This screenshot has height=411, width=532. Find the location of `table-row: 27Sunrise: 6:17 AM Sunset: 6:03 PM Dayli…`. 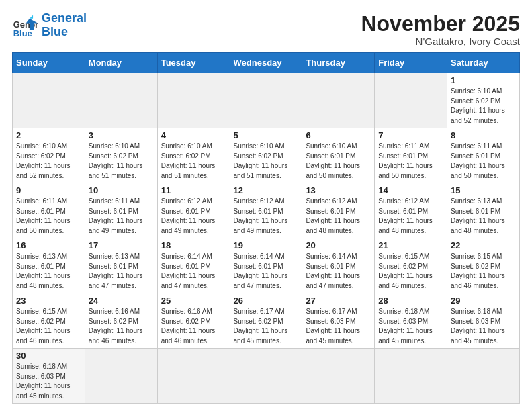

table-row: 27Sunrise: 6:17 AM Sunset: 6:03 PM Dayli… is located at coordinates (339, 321).